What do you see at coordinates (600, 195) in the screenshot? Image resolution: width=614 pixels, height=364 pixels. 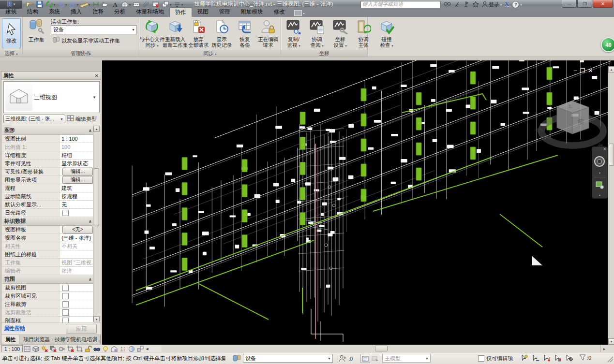 I see `navbar-bottom-dropdown-icon: ▾` at bounding box center [600, 195].